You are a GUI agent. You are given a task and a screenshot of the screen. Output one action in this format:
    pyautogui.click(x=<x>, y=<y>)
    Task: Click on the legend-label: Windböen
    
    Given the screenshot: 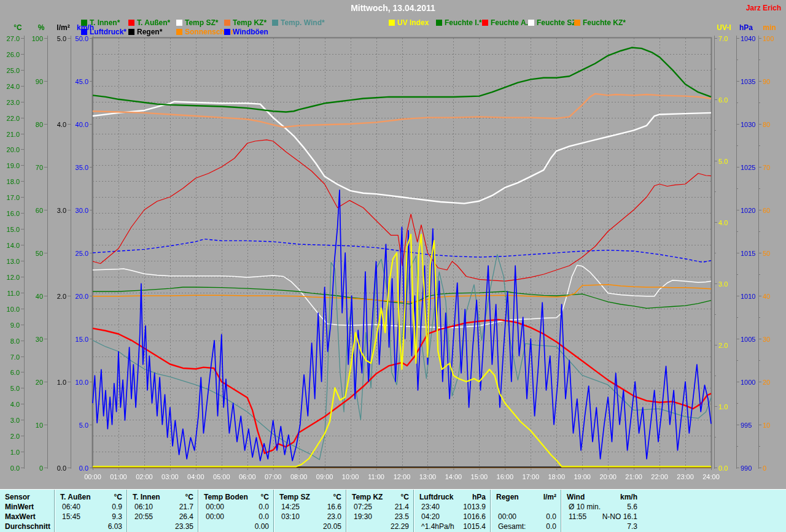 What is the action you would take?
    pyautogui.click(x=251, y=32)
    